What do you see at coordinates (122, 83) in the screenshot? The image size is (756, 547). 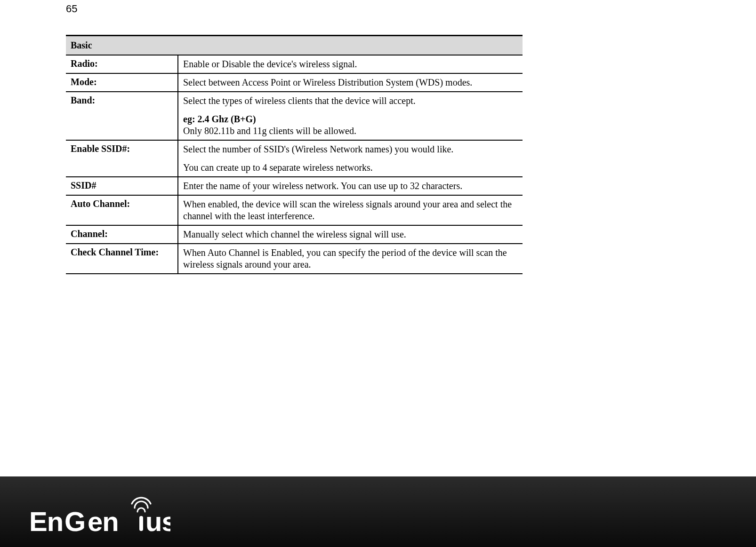 I see `row-label: Mode:` at bounding box center [122, 83].